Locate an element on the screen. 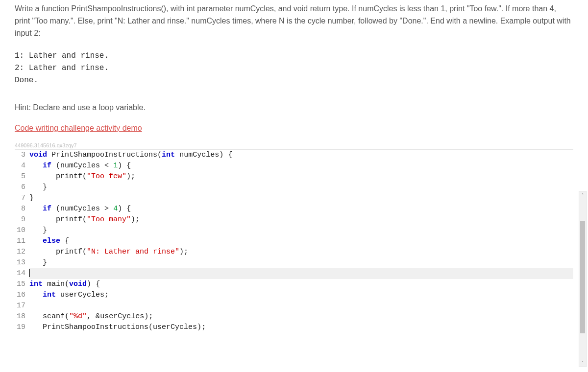  line-number: 16 is located at coordinates (21, 295).